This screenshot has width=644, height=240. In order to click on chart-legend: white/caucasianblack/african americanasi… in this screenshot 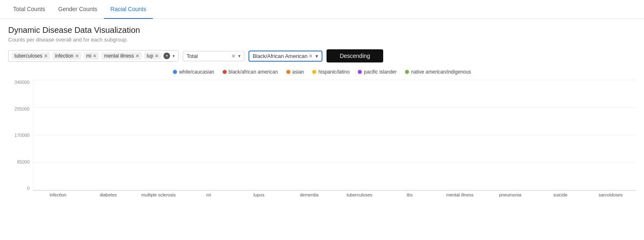, I will do `click(322, 72)`.